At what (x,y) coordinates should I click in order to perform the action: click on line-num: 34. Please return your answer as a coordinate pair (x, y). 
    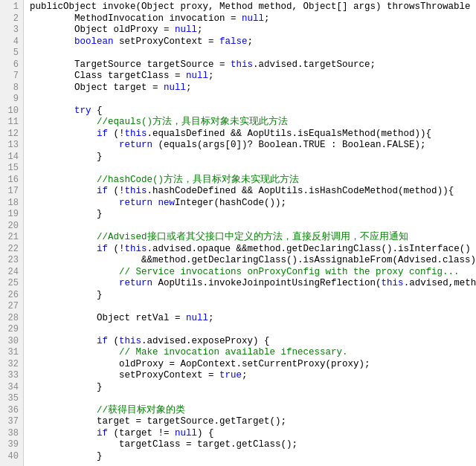
    Looking at the image, I should click on (12, 388).